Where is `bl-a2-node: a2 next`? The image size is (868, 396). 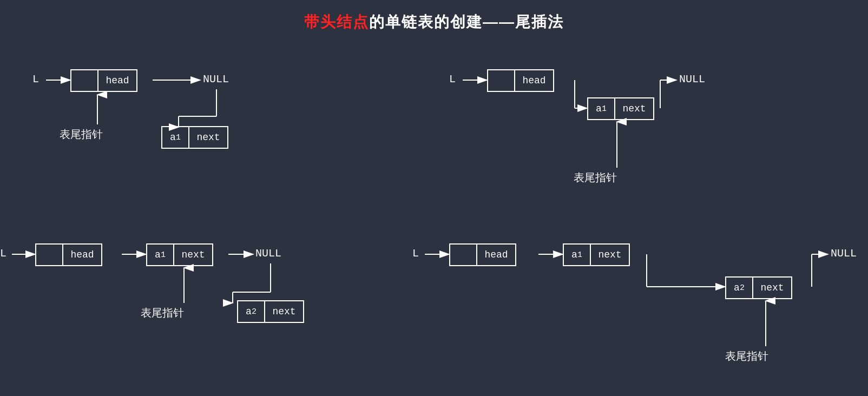 bl-a2-node: a2 next is located at coordinates (271, 312).